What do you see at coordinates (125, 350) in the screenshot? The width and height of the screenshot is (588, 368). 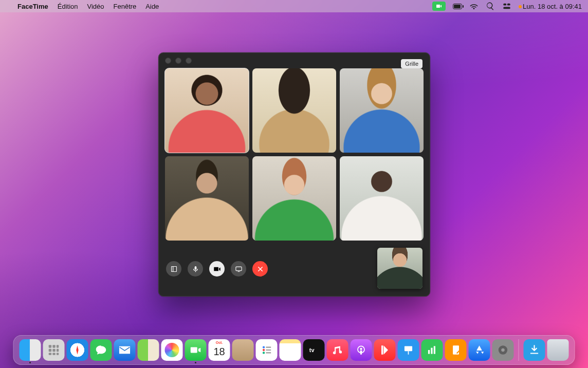 I see `dock-mail` at bounding box center [125, 350].